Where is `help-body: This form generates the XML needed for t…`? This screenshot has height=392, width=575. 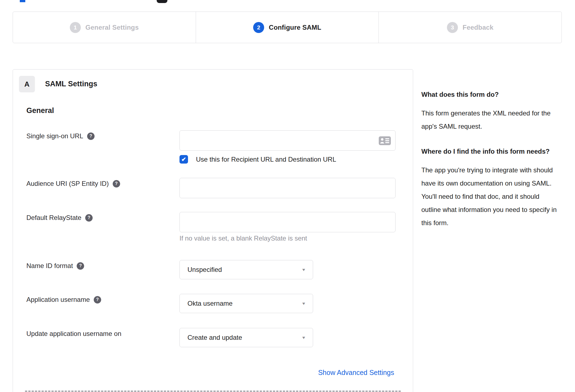
help-body: This form generates the XML needed for t… is located at coordinates (491, 120).